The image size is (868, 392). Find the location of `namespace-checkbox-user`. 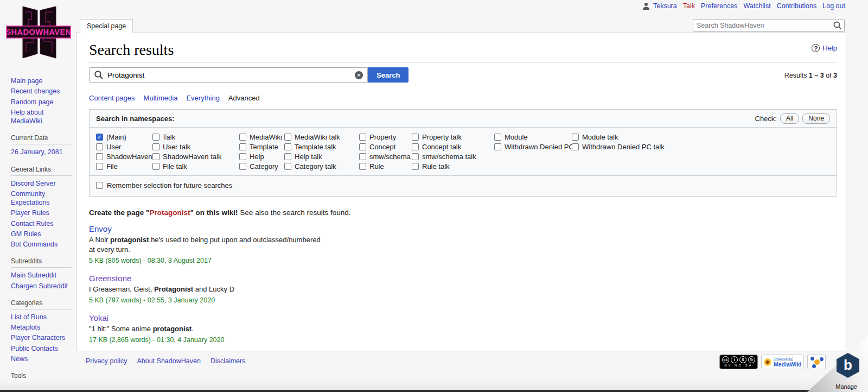

namespace-checkbox-user is located at coordinates (100, 147).